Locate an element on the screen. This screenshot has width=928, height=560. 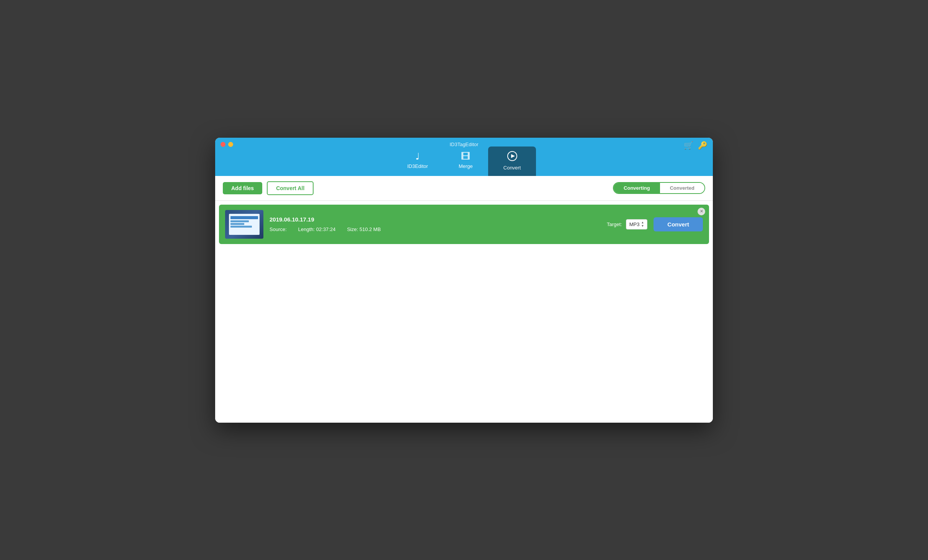
remove-file-button: ✕ is located at coordinates (701, 212).